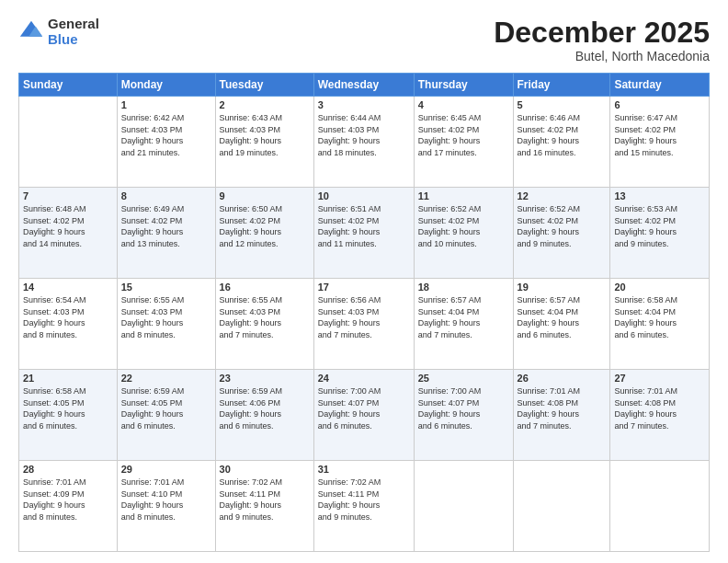 The height and width of the screenshot is (563, 728). Describe the element at coordinates (563, 378) in the screenshot. I see `day-number: 26` at that location.